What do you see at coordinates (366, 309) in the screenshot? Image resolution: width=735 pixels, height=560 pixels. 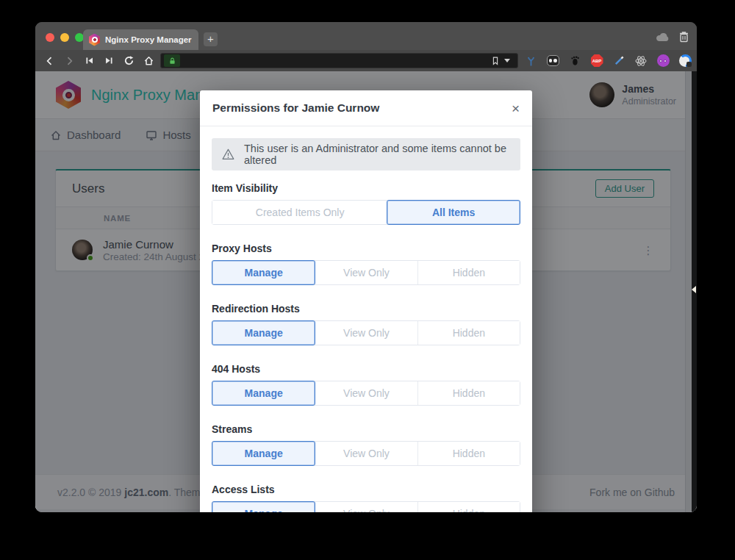 I see `group-label: Redirection Hosts` at bounding box center [366, 309].